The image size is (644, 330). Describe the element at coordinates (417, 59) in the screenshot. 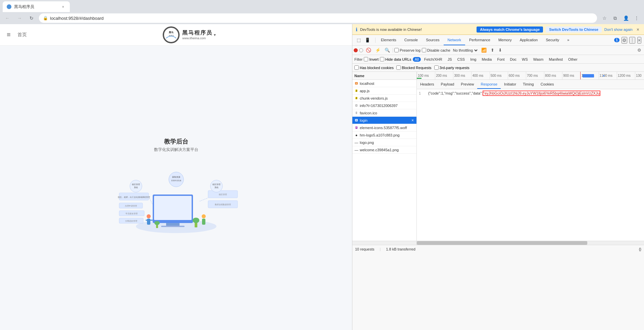

I see `filter-all-button: All` at that location.